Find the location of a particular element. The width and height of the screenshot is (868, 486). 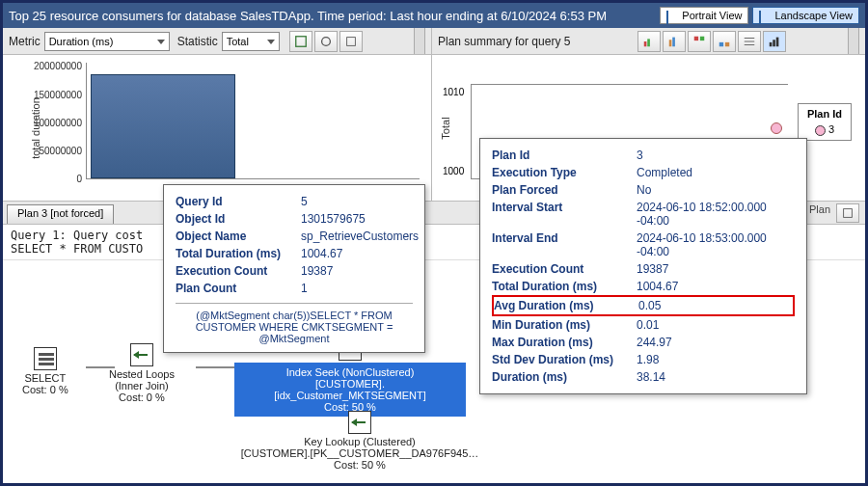

op-key-lookup: Key Lookup (Clustered) [CUSTOMER].[PK__C… is located at coordinates (360, 441).